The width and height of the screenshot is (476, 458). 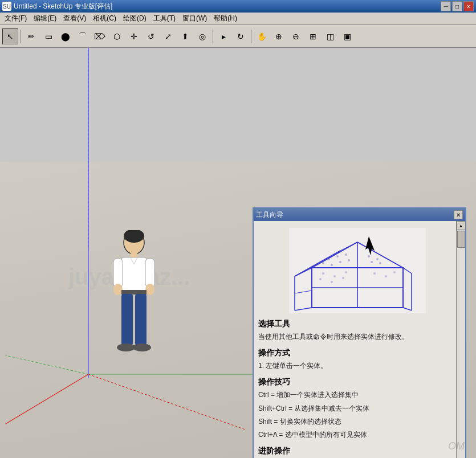 What do you see at coordinates (357, 409) in the screenshot?
I see `guide-tip-1: Shift+Ctrl = 从选择集中减去一个实体` at bounding box center [357, 409].